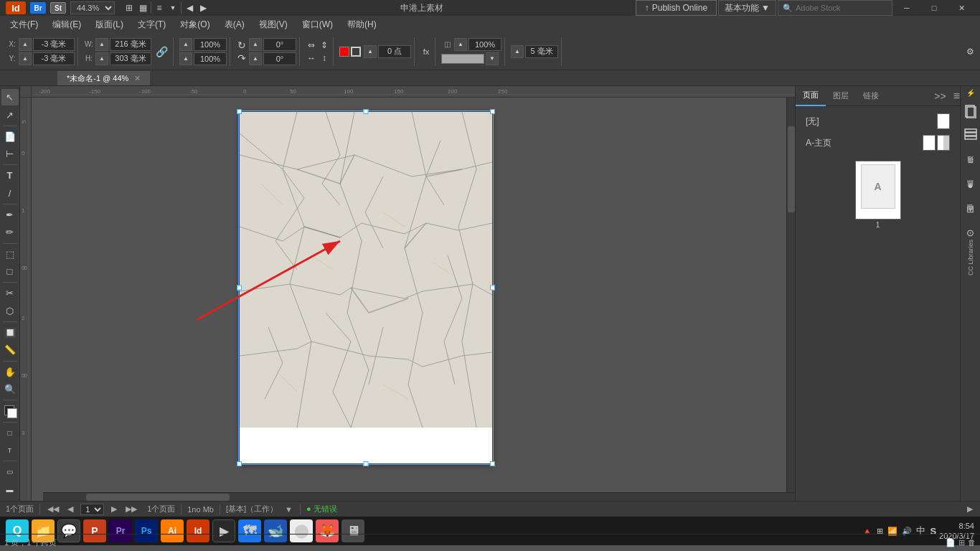 The image size is (980, 551). Describe the element at coordinates (10, 293) in the screenshot. I see `scissors-tool: ✂` at that location.